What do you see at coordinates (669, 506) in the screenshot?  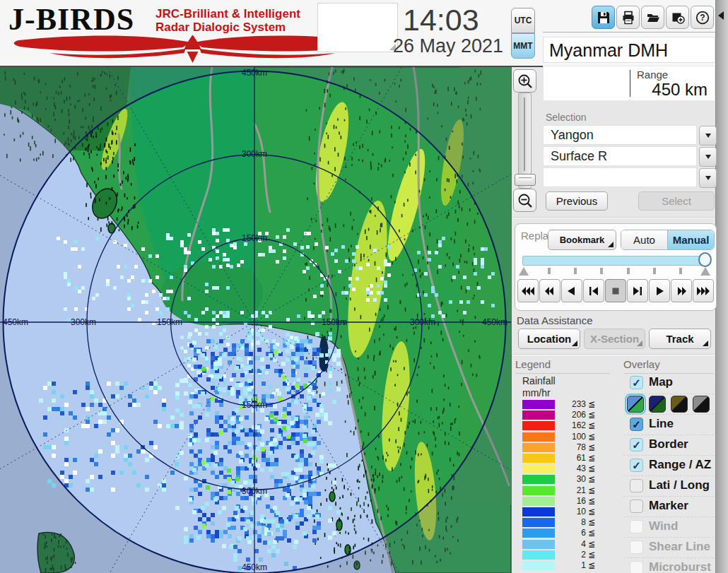 I see `overlay-label: Marker` at bounding box center [669, 506].